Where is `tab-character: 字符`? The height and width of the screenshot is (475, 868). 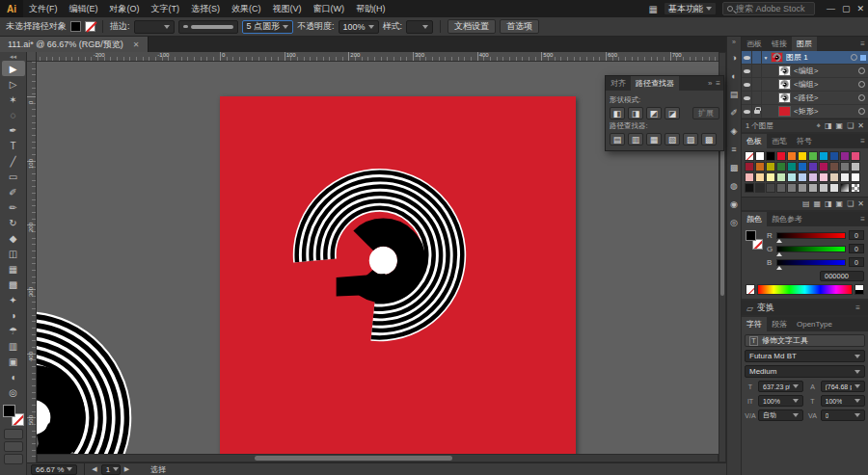
tab-character: 字符 is located at coordinates (754, 324).